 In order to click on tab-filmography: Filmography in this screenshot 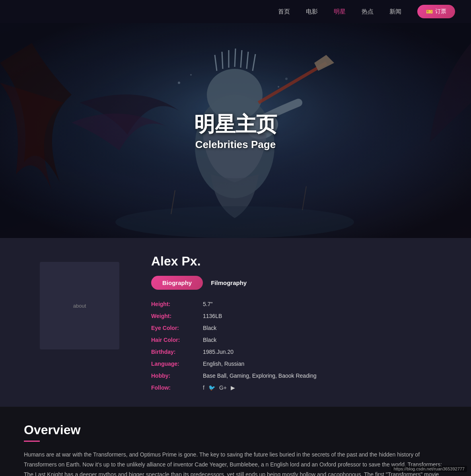, I will do `click(229, 283)`.